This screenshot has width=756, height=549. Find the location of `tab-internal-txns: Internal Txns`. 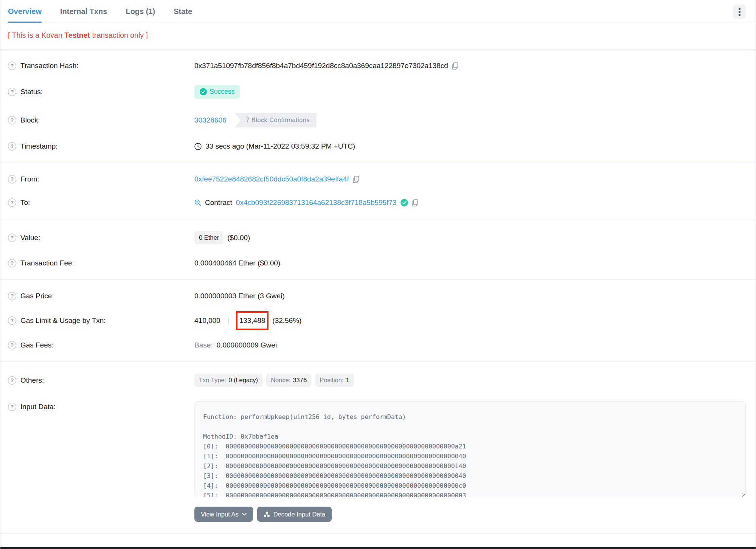

tab-internal-txns: Internal Txns is located at coordinates (84, 11).